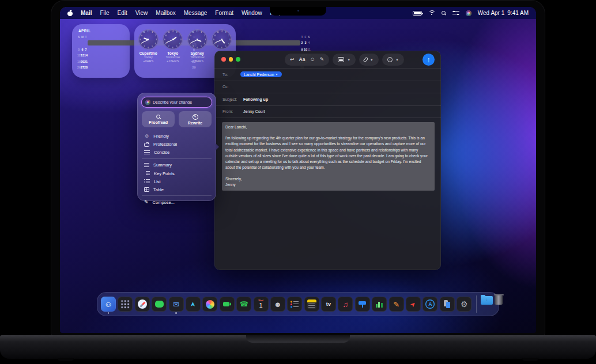 The width and height of the screenshot is (596, 364). What do you see at coordinates (298, 12) in the screenshot?
I see `camera-notch` at bounding box center [298, 12].